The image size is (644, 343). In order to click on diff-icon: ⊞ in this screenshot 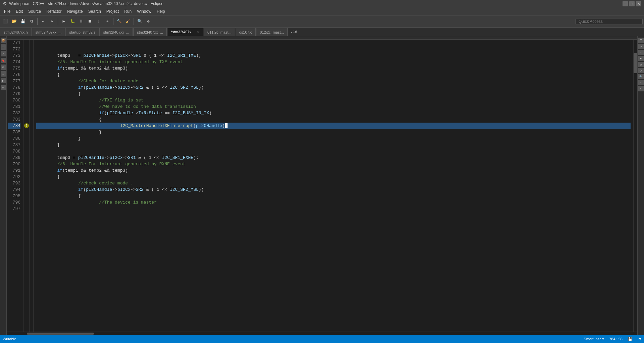, I will do `click(641, 65)`.